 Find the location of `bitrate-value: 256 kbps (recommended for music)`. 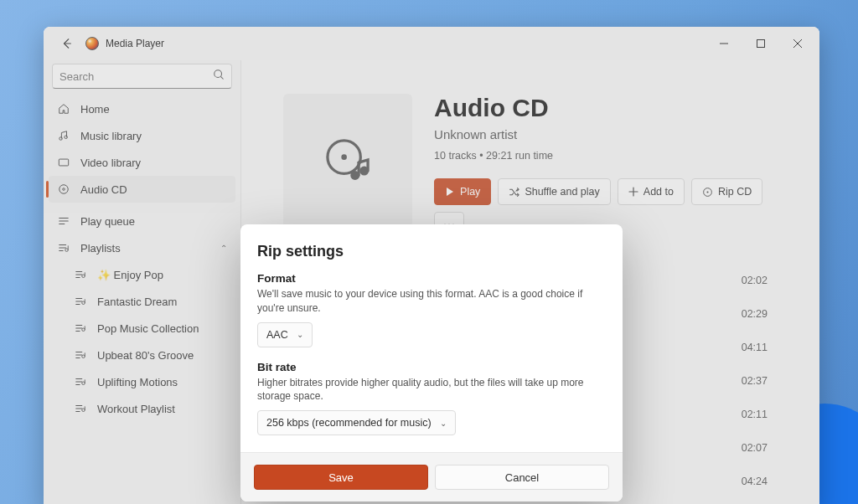

bitrate-value: 256 kbps (recommended for music) is located at coordinates (349, 423).